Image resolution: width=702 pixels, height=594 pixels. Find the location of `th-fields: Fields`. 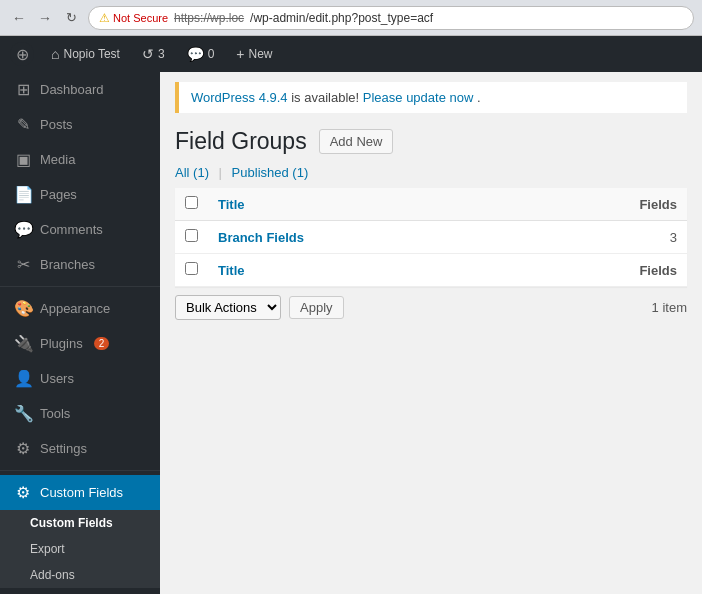

th-fields: Fields is located at coordinates (647, 204).